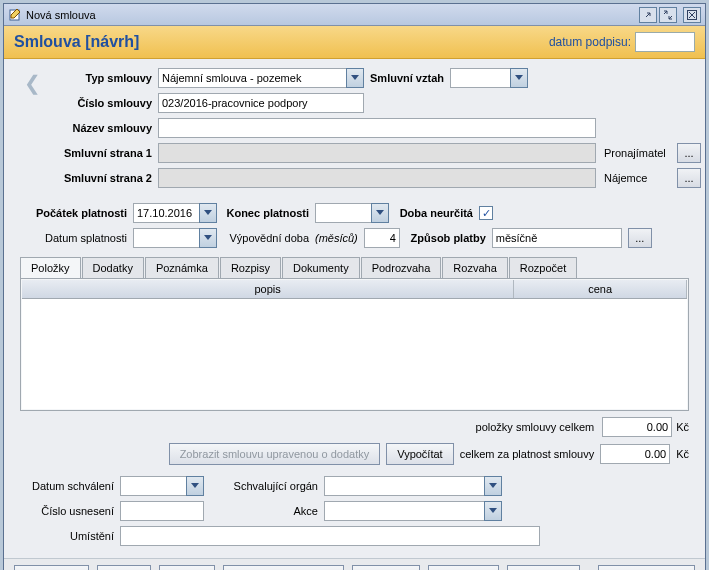 Image resolution: width=709 pixels, height=570 pixels. I want to click on storno-button: Storno, so click(124, 568).